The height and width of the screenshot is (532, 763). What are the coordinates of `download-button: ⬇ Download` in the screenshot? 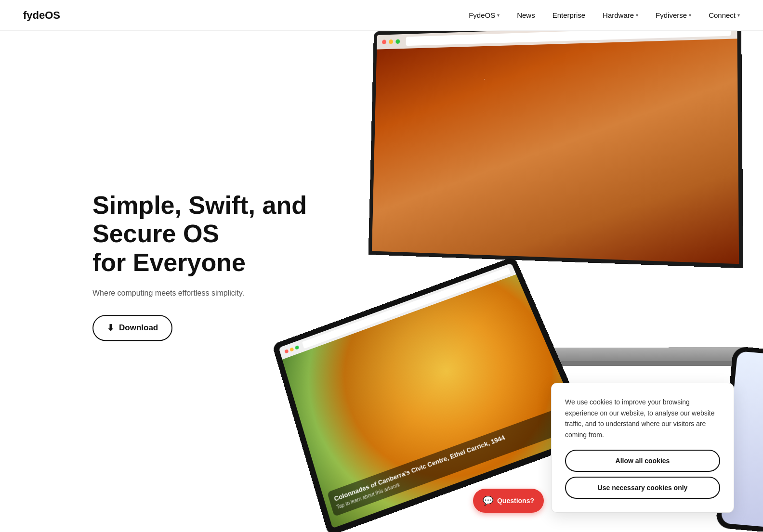 It's located at (132, 328).